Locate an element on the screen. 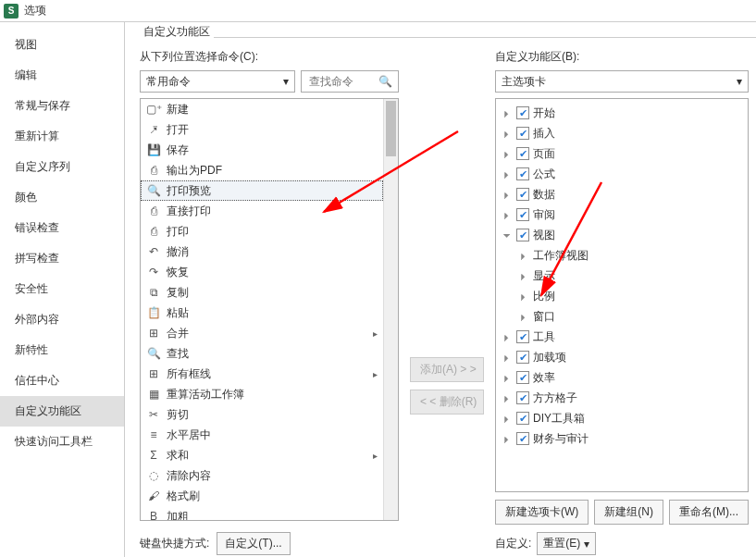  tree-item: ⏵✔方方格子 is located at coordinates (622, 398).